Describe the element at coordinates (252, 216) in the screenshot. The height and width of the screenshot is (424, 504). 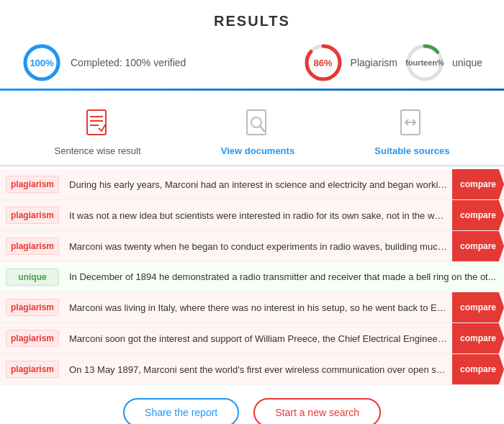
I see `table-row: plagiarismIt was not a new idea but scie…` at that location.